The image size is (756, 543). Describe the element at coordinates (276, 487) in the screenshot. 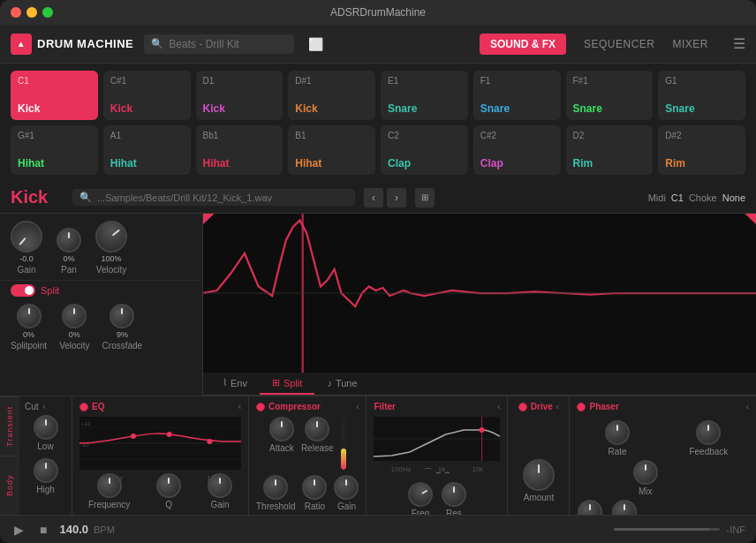

I see `threshold-knob` at that location.